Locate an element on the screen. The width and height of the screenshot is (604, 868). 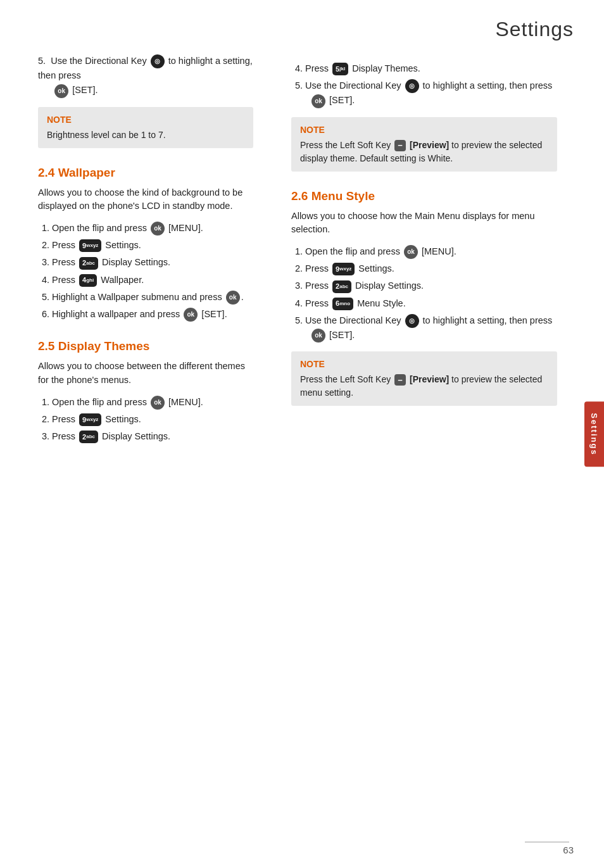
step-26-5: Use the Directional Key ◎ to highlight a… is located at coordinates (431, 328).